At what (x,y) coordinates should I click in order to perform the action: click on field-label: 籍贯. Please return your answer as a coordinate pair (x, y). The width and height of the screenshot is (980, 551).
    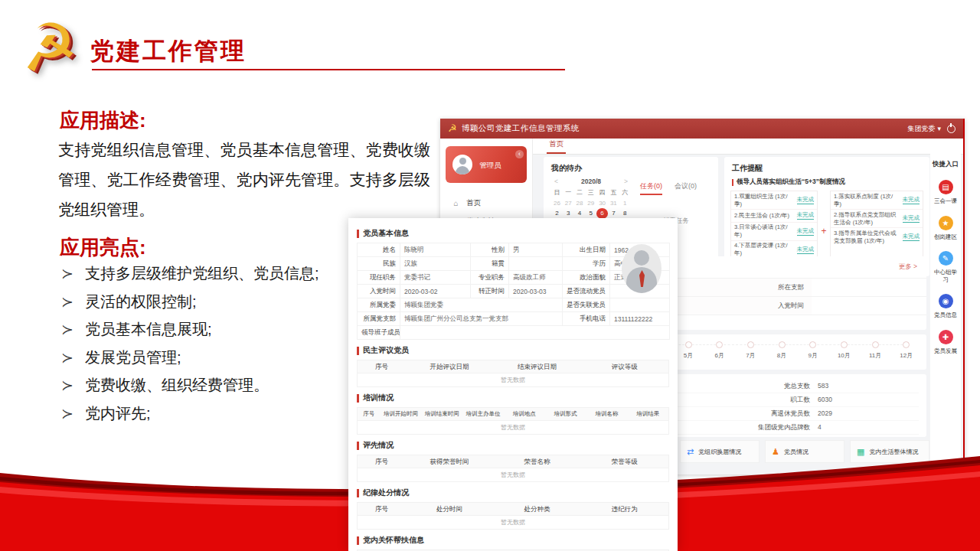
    Looking at the image, I should click on (490, 264).